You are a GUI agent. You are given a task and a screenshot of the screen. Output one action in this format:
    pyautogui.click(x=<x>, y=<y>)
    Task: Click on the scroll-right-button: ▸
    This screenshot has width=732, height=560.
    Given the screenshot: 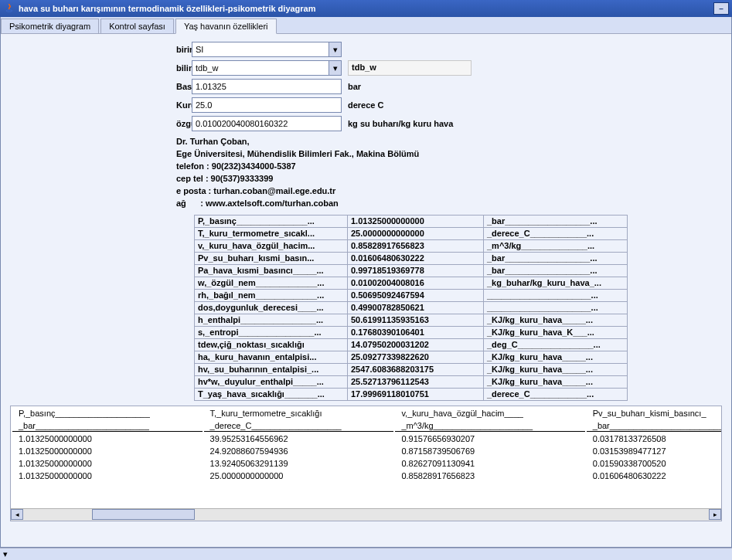 What is the action you would take?
    pyautogui.click(x=715, y=514)
    